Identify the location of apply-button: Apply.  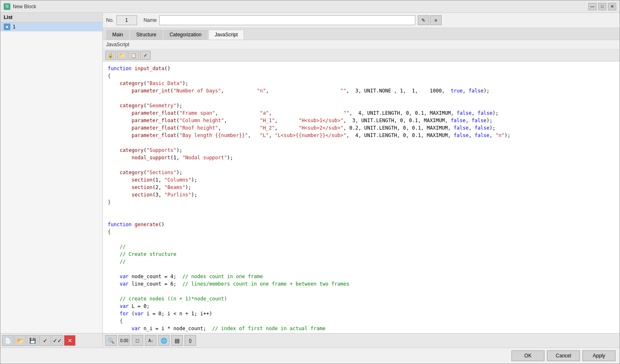
(599, 356).